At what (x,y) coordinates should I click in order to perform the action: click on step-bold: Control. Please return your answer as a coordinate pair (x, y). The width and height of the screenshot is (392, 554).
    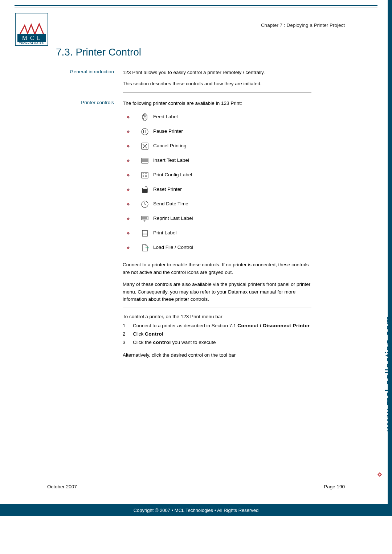
    Looking at the image, I should click on (154, 334).